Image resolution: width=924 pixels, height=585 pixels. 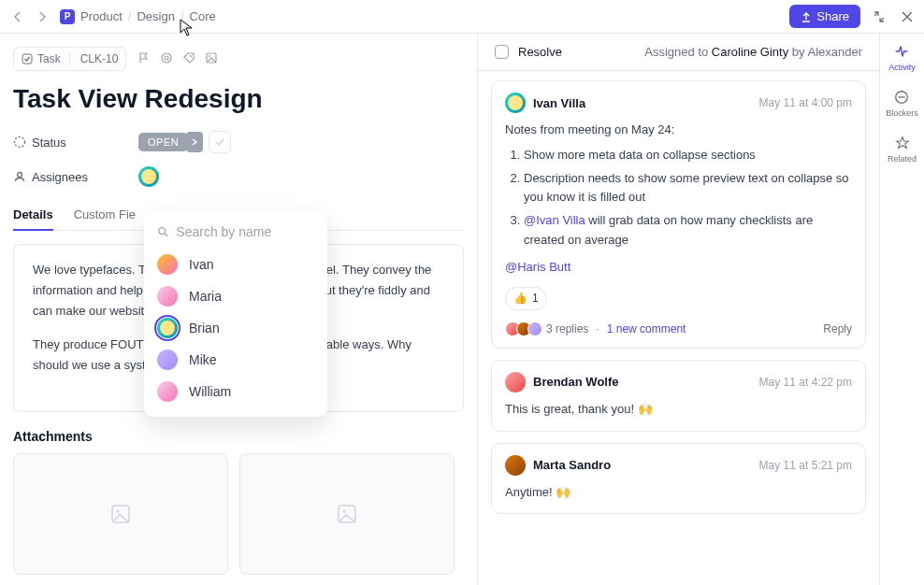 I want to click on assignee-search-input, so click(x=245, y=232).